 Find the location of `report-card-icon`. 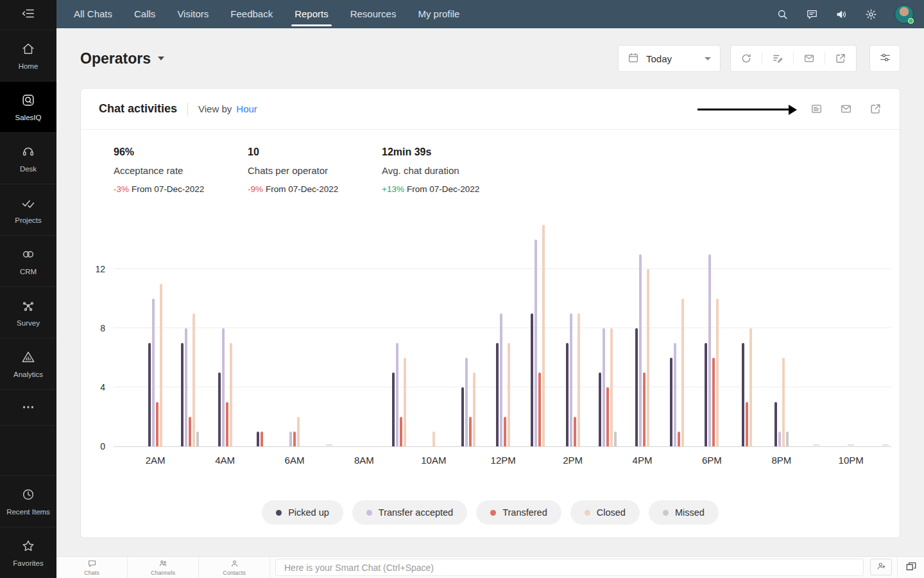

report-card-icon is located at coordinates (816, 109).